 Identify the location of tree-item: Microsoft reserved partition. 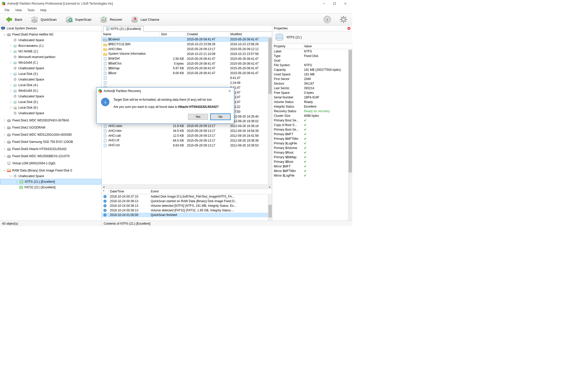
(51, 57).